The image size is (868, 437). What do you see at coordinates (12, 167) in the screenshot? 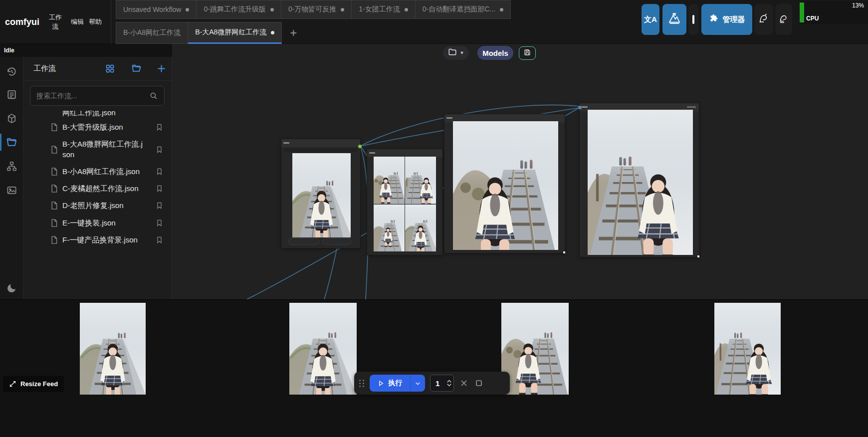
I see `node-library-icon` at bounding box center [12, 167].